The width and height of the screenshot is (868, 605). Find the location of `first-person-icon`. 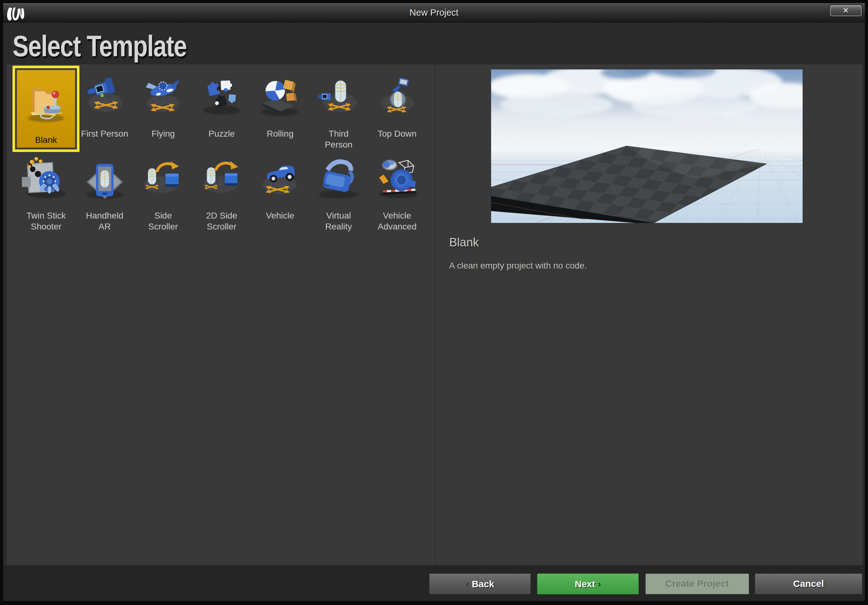

first-person-icon is located at coordinates (105, 97).